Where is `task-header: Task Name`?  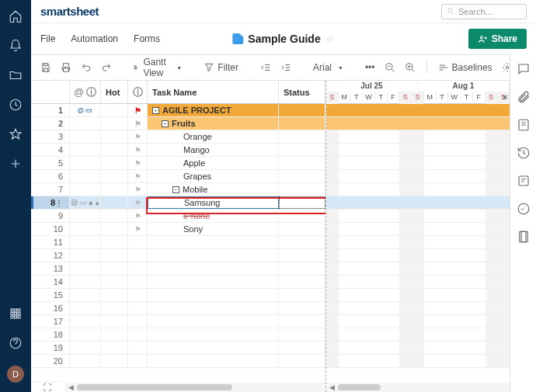 task-header: Task Name is located at coordinates (213, 92).